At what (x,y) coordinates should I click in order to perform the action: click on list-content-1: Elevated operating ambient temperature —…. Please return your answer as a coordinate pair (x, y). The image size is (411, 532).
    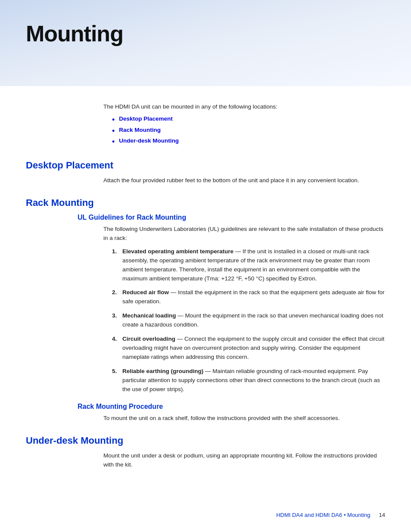
    Looking at the image, I should click on (254, 265).